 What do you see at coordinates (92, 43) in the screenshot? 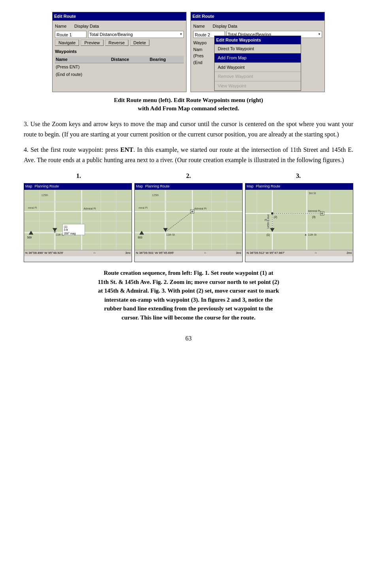
I see `preview-button: Preview` at bounding box center [92, 43].